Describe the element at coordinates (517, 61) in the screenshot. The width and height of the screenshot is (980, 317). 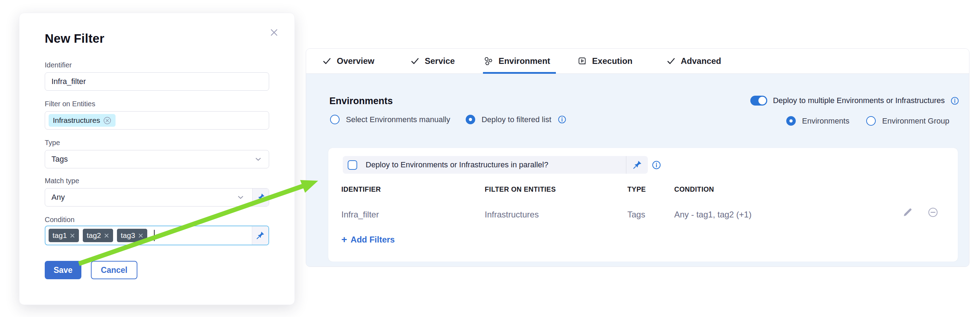
I see `tab-environment: Environment` at that location.